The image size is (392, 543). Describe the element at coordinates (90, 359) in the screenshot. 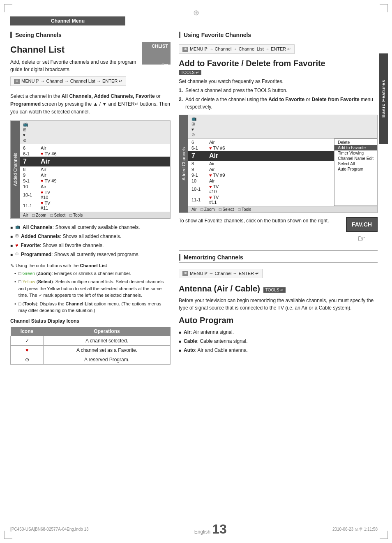

I see `table-row: ⊙ A reserved Program.` at that location.